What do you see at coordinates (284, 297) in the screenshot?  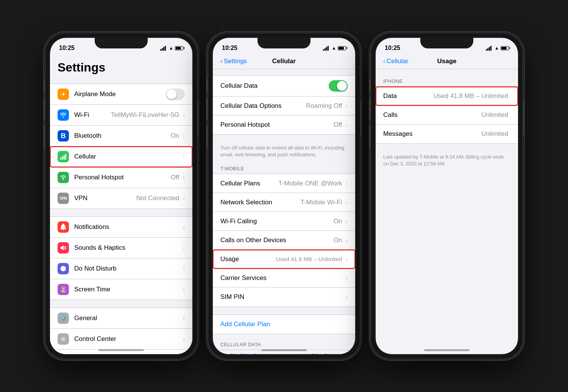 I see `sim-pin-item: SIM PIN ›` at bounding box center [284, 297].